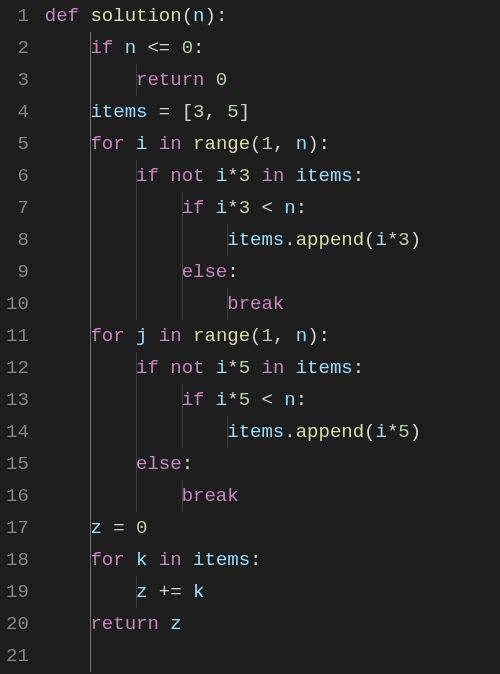 The height and width of the screenshot is (674, 500). Describe the element at coordinates (290, 432) in the screenshot. I see `token-op: .` at that location.